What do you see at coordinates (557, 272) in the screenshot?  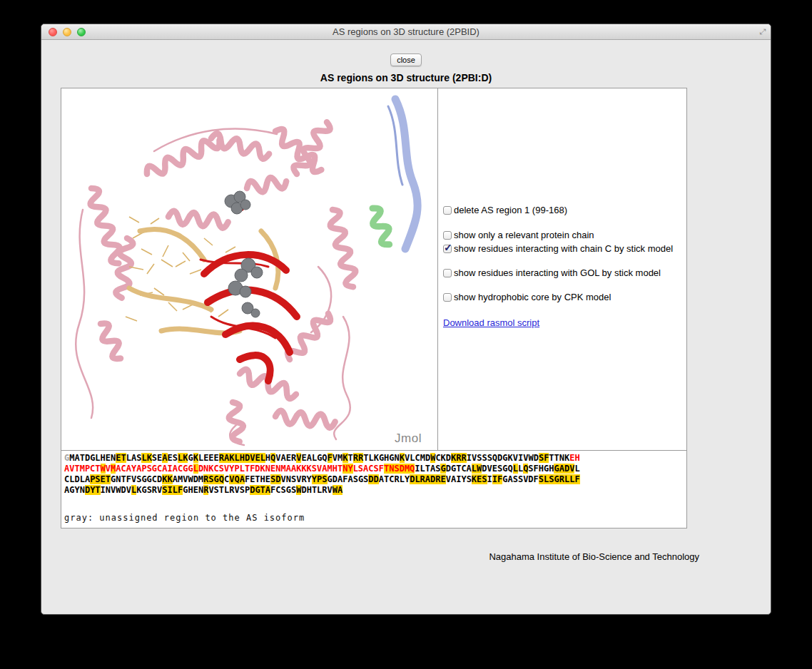 I see `checkbox-label: show residues interacting with GOL by st…` at bounding box center [557, 272].